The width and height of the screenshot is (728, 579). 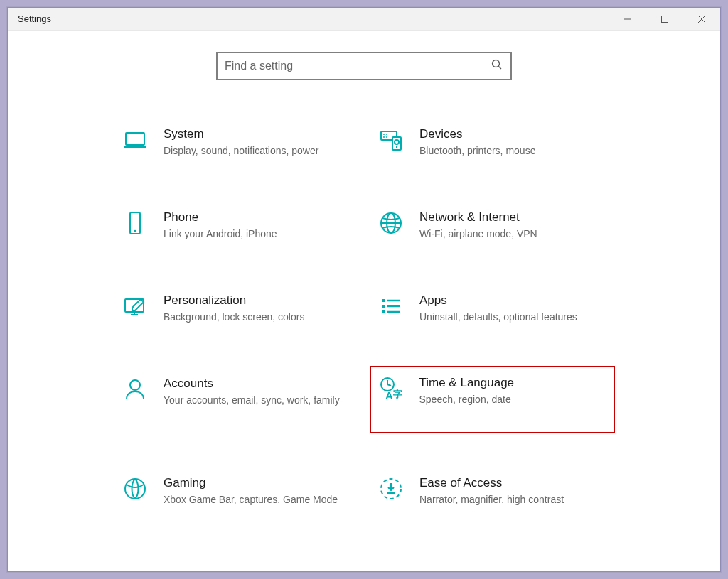 What do you see at coordinates (665, 19) in the screenshot?
I see `maximize-icon` at bounding box center [665, 19].